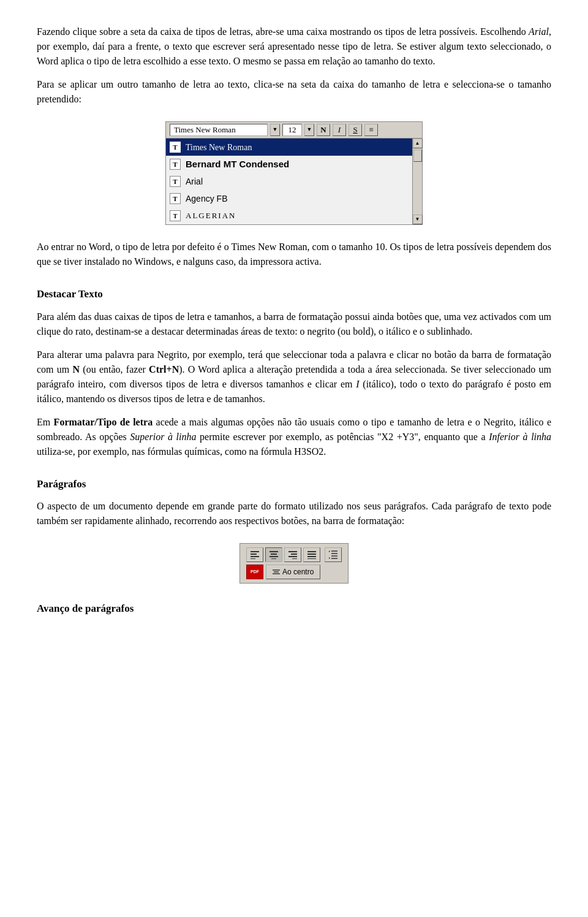 The height and width of the screenshot is (917, 588). Describe the element at coordinates (238, 164) in the screenshot. I see `font-name-bernard: Bernard MT Condensed` at that location.